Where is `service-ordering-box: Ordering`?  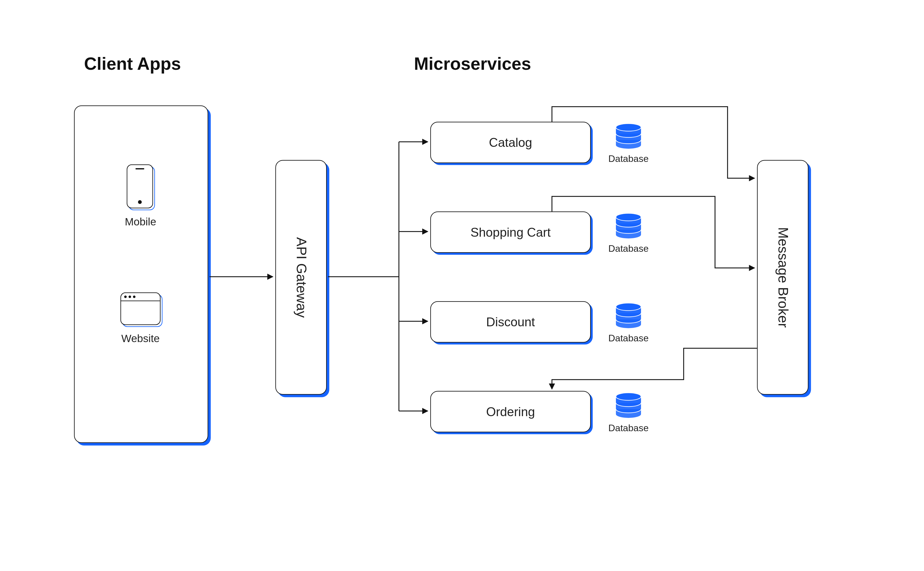 service-ordering-box: Ordering is located at coordinates (510, 412).